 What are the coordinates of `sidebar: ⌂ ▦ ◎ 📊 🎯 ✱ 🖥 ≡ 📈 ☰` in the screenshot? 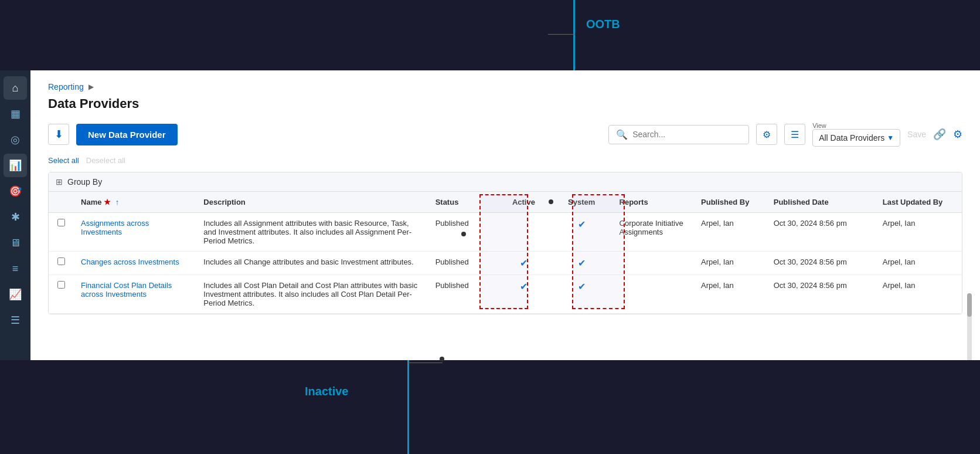 It's located at (15, 215).